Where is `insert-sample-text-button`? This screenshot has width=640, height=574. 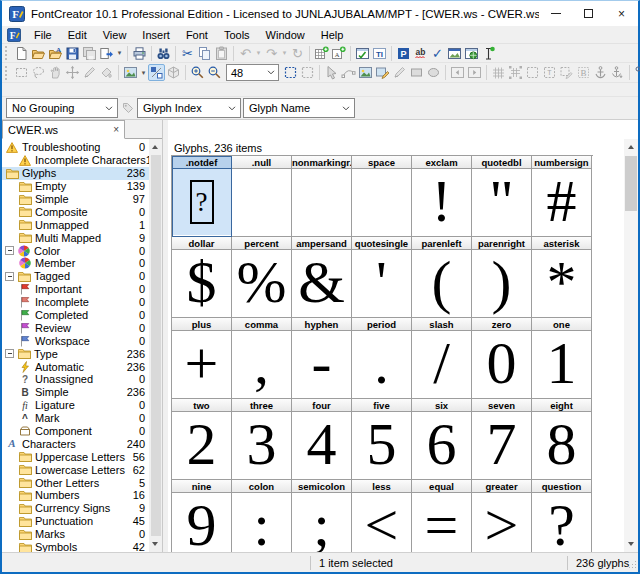
insert-sample-text-button is located at coordinates (488, 54).